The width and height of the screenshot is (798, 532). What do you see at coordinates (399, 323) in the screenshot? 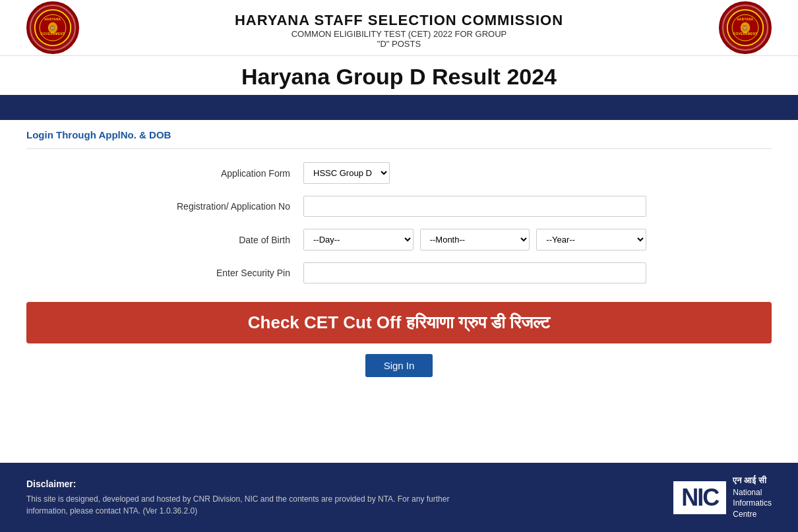
I see `banner: Check CET Cut Off हरियाणा ग्रुप डी रिजल्…` at bounding box center [399, 323].